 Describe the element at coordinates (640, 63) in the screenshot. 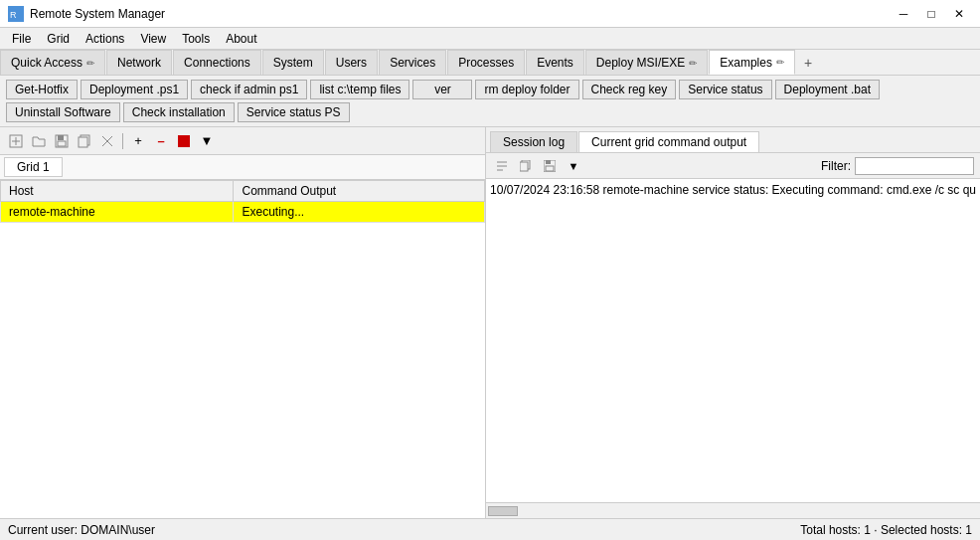

I see `tab-deploy-msi-label: Deploy MSI/EXE` at that location.